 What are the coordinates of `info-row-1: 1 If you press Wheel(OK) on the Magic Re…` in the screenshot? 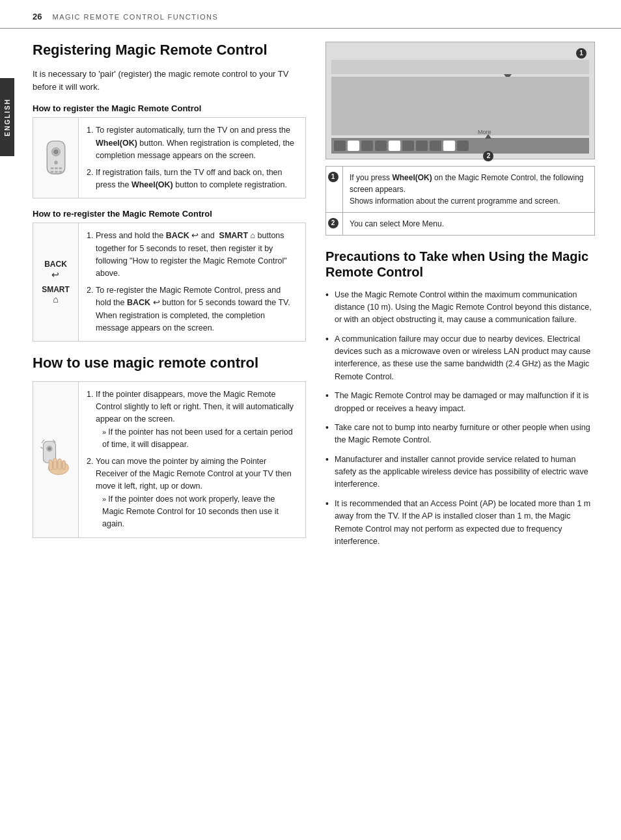 It's located at (460, 190).